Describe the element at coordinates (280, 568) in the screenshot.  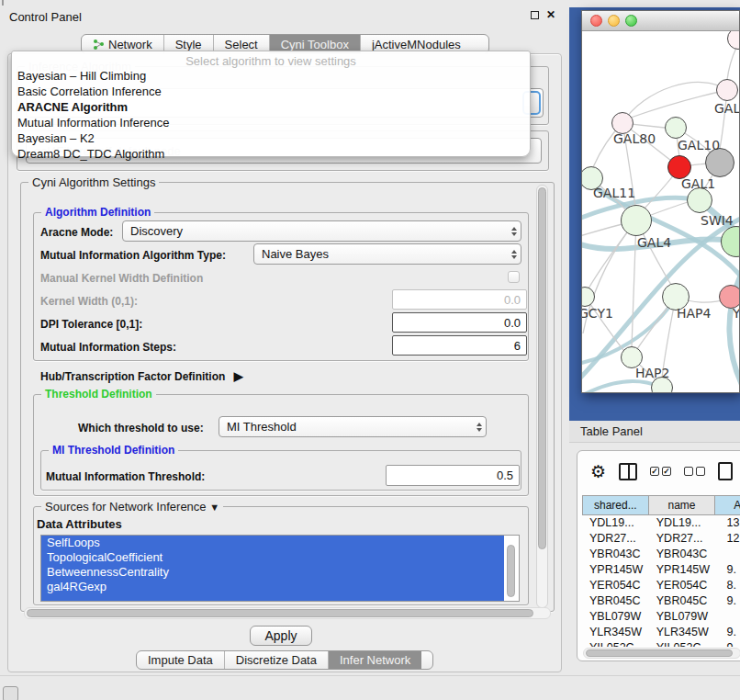
I see `data-attributes-list: SelfLoops TopologicalCoefficient Between…` at that location.